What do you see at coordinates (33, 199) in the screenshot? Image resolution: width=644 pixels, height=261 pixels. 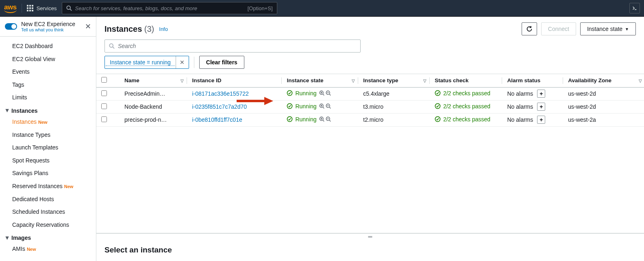 I see `sidebar-item-label: Dedicated Hosts` at bounding box center [33, 199].